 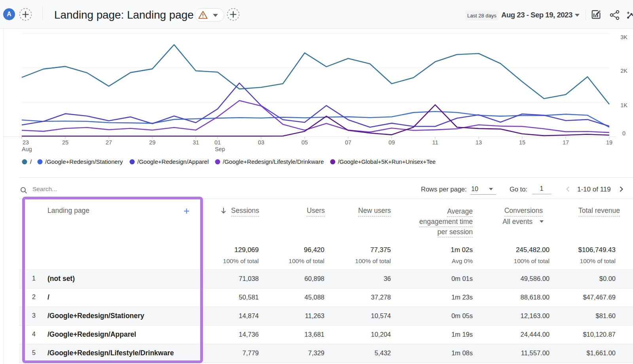 I want to click on svg-text: 05, so click(x=305, y=142).